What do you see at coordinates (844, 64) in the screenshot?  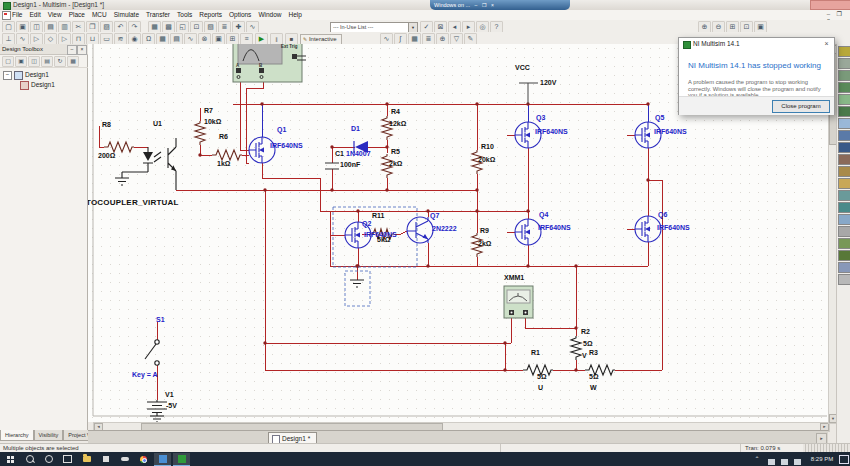 I see `function-generator-icon` at bounding box center [844, 64].